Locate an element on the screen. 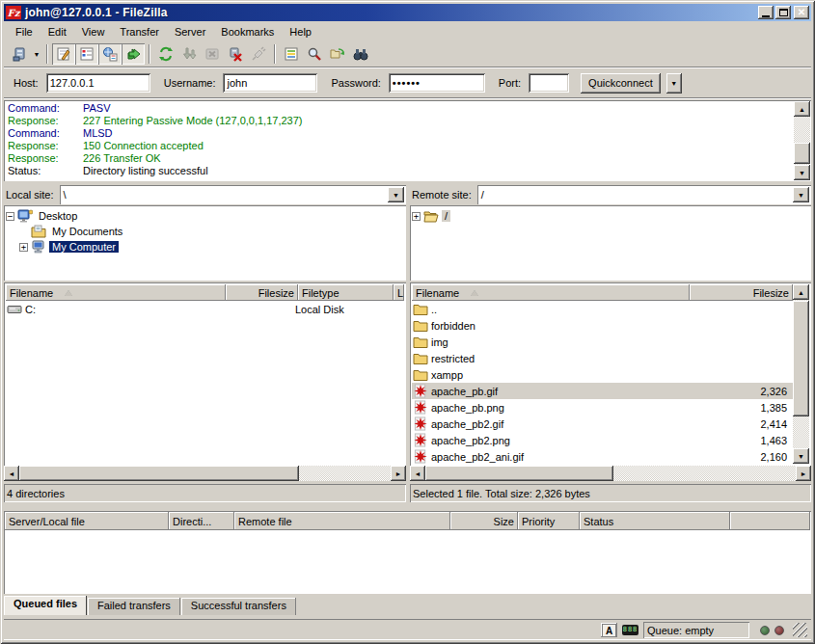  my-computer-icon is located at coordinates (39, 247).